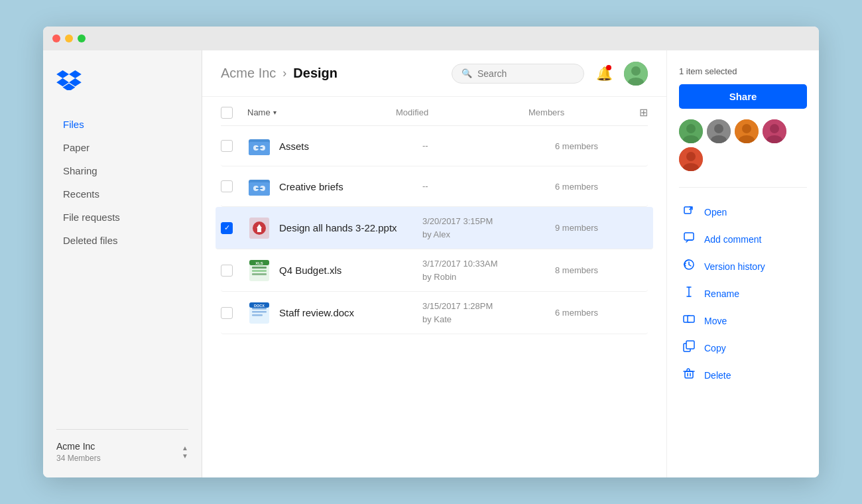 Image resolution: width=862 pixels, height=504 pixels. I want to click on topbar-right: 🔍 🔔, so click(550, 74).